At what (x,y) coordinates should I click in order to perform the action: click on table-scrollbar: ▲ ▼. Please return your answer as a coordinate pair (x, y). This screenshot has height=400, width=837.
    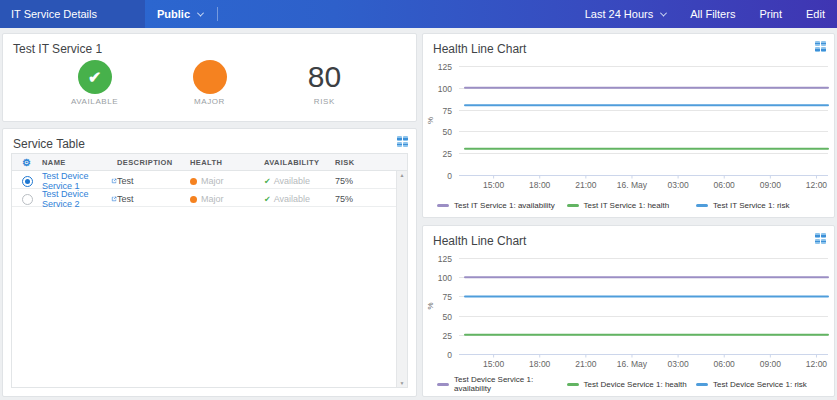
    Looking at the image, I should click on (402, 279).